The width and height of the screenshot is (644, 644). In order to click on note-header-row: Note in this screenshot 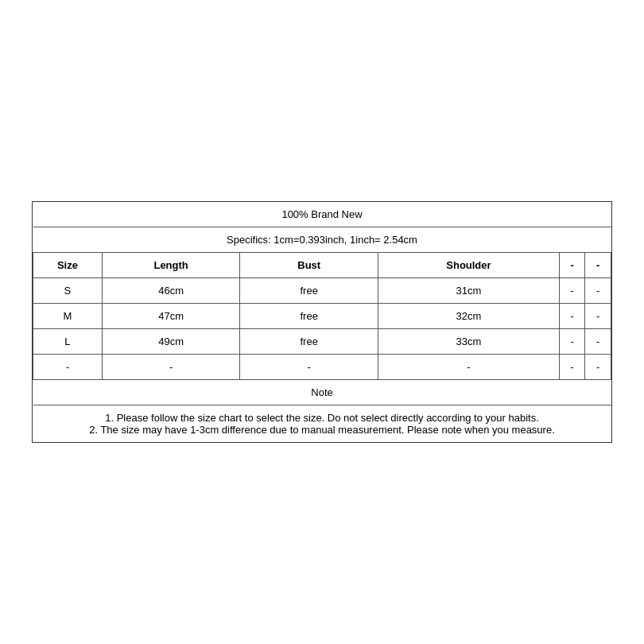, I will do `click(323, 393)`.